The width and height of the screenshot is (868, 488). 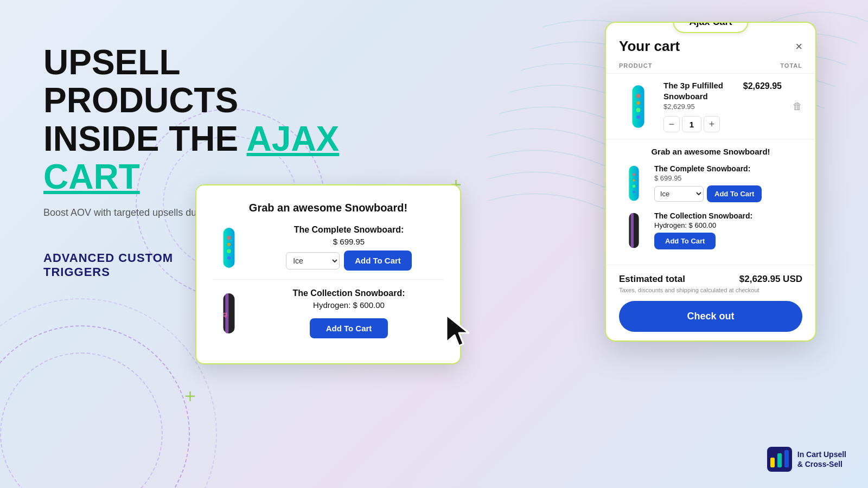 I want to click on plus-icon-2: +, so click(x=190, y=396).